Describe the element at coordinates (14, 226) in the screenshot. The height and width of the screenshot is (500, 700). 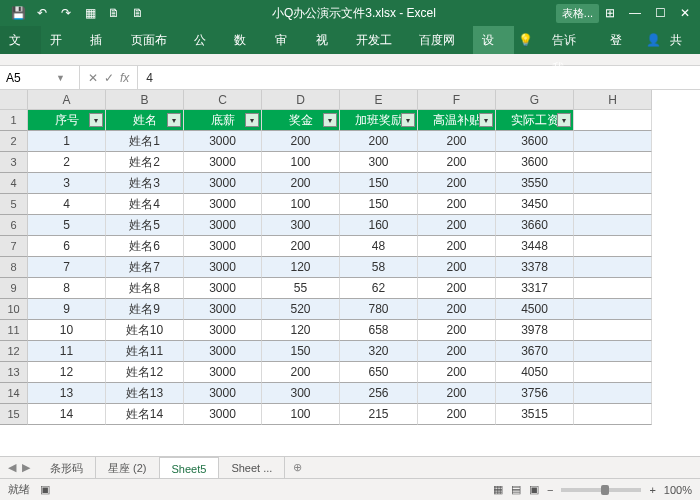
I see `row-header-6: 6` at that location.